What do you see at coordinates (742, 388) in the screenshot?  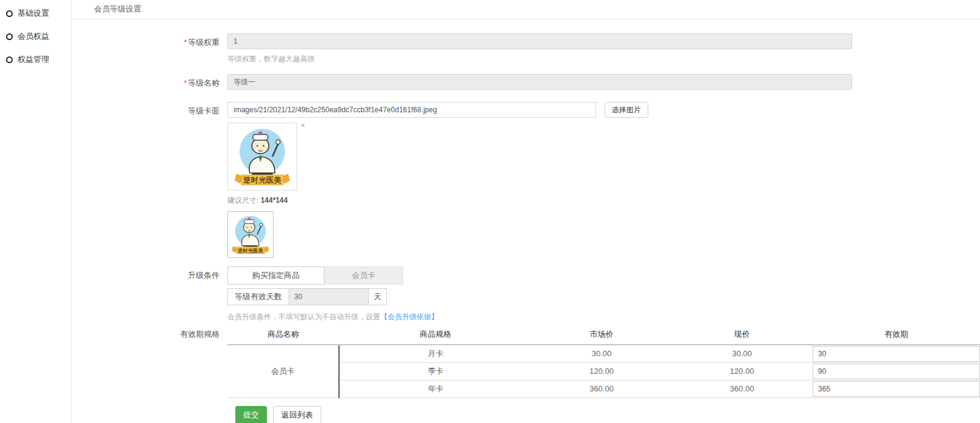 I see `current-price-cell: 360.00` at bounding box center [742, 388].